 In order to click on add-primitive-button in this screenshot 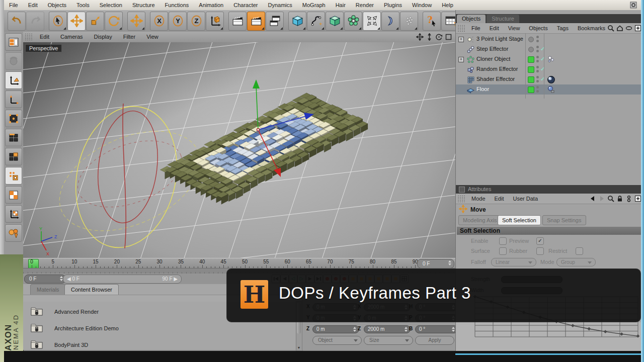, I will do `click(297, 21)`.